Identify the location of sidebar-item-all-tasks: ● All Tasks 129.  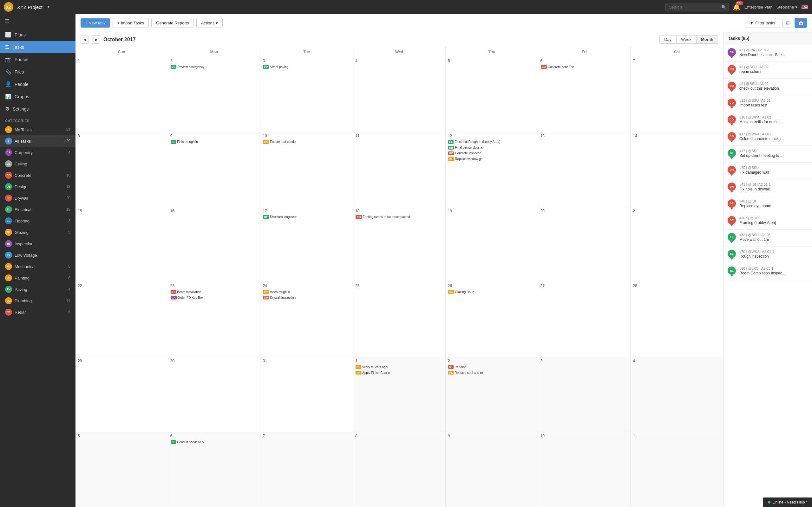
(38, 141).